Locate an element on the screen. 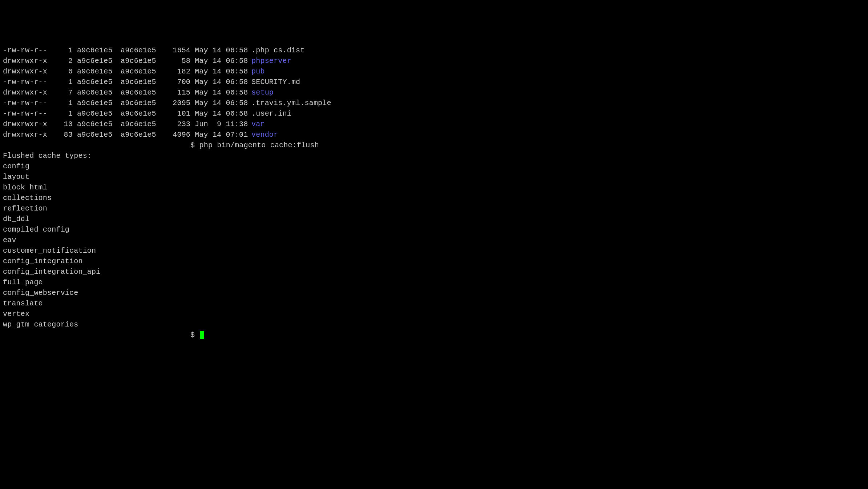  cache-type-name: config_integration_api is located at coordinates (52, 272).